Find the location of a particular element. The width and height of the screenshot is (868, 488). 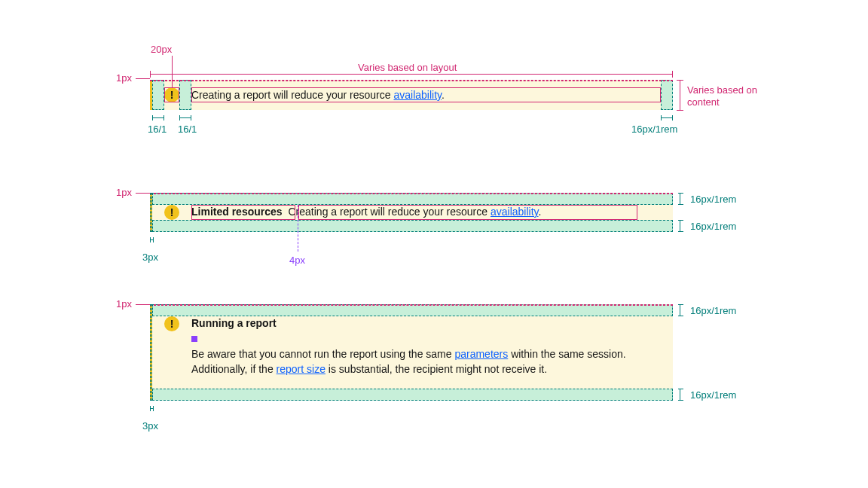

accent-bar is located at coordinates (151, 352).